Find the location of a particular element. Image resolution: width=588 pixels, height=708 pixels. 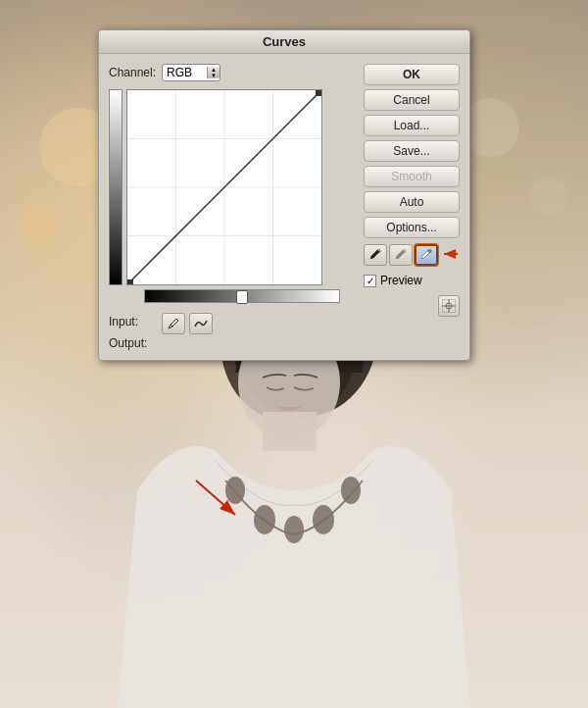

dialog-title: Curves is located at coordinates (284, 42).